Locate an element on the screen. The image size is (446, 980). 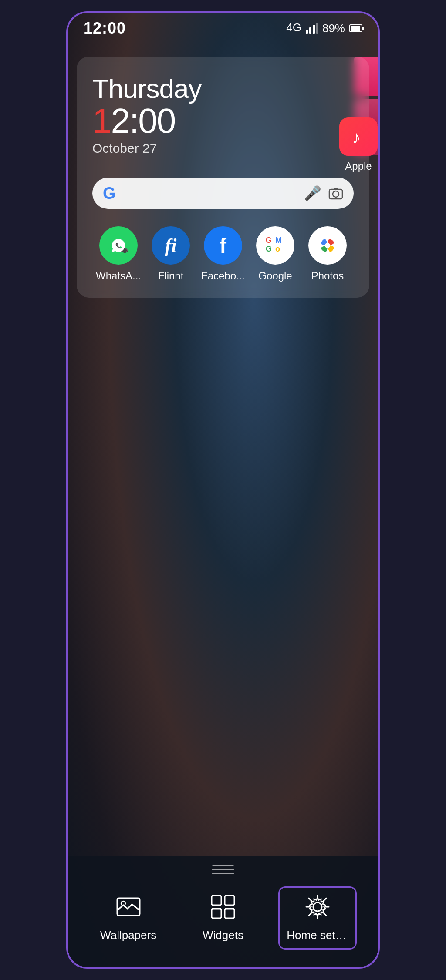
home-settings-icon is located at coordinates (318, 909).